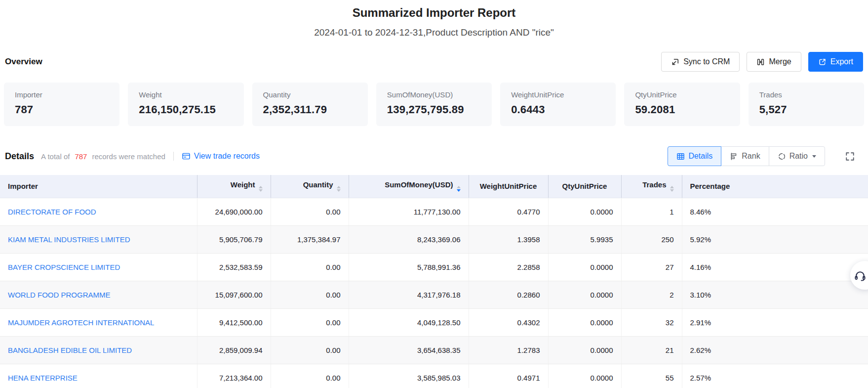 Image resolution: width=868 pixels, height=388 pixels. Describe the element at coordinates (243, 185) in the screenshot. I see `col-label: Weight` at that location.